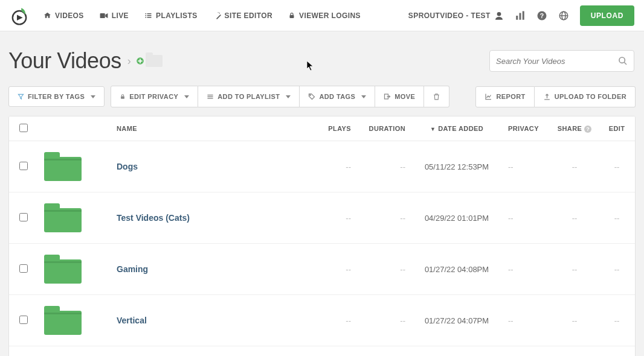  I want to click on date-value: 04/29/22 01:01PM, so click(457, 218).